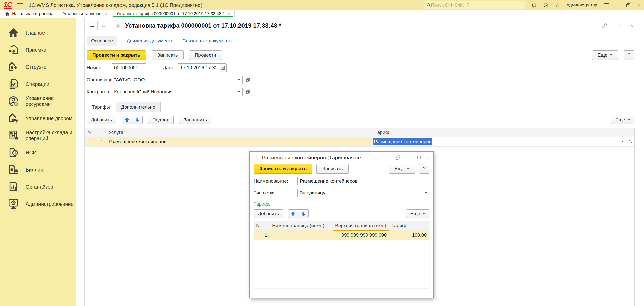 The image size is (644, 306). Describe the element at coordinates (161, 120) in the screenshot. I see `pick-button: Подбор` at that location.